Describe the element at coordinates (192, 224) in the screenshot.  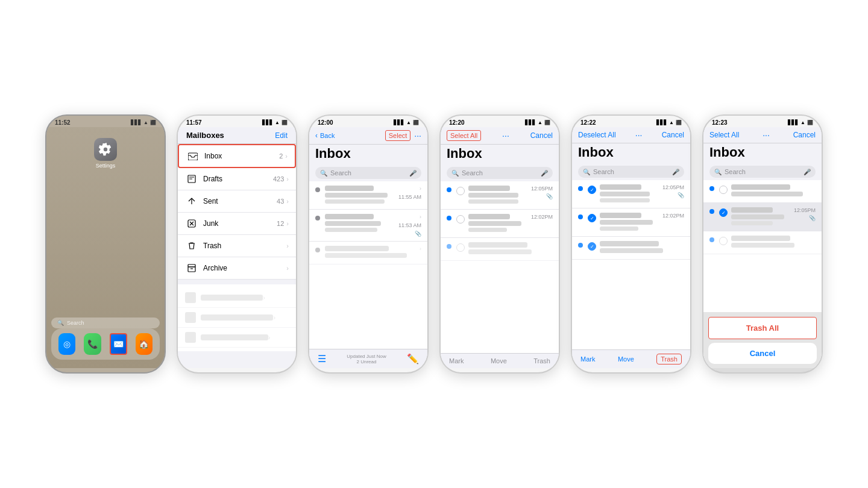
I see `junk-icon` at that location.